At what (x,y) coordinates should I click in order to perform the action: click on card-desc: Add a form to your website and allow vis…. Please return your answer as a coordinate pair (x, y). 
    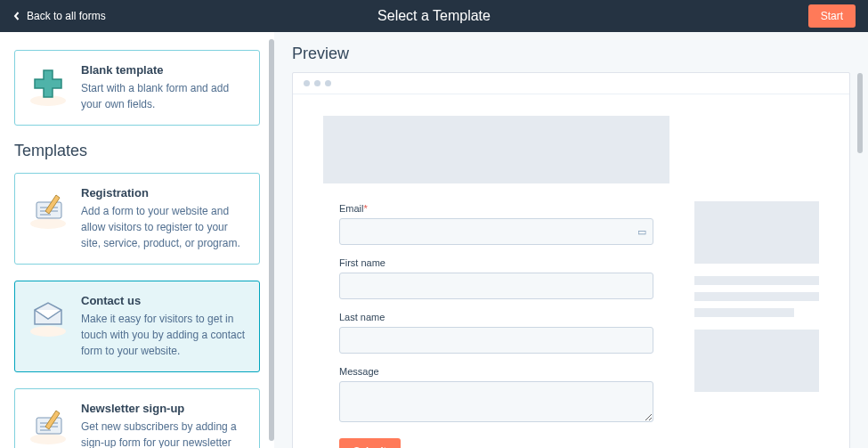
    Looking at the image, I should click on (164, 227).